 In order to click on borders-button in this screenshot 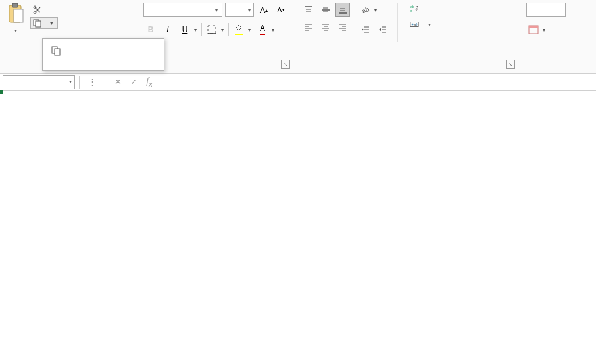, I will do `click(212, 30)`.